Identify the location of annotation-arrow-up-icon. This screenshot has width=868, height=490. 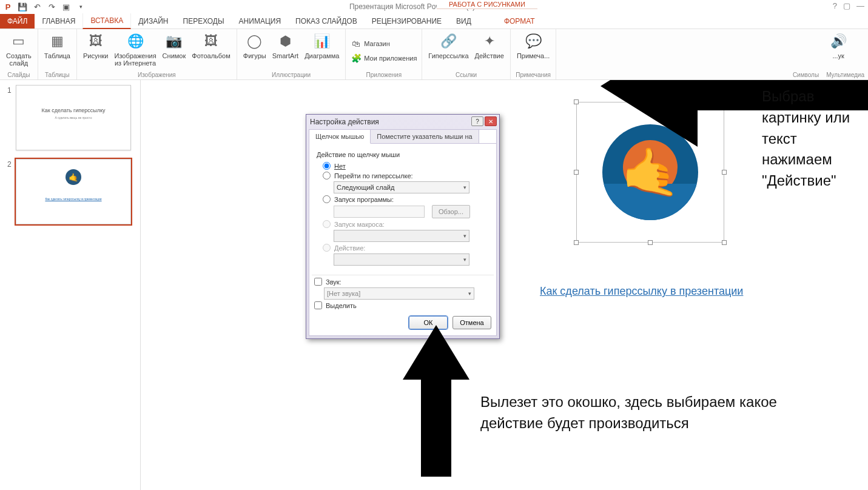
(436, 401).